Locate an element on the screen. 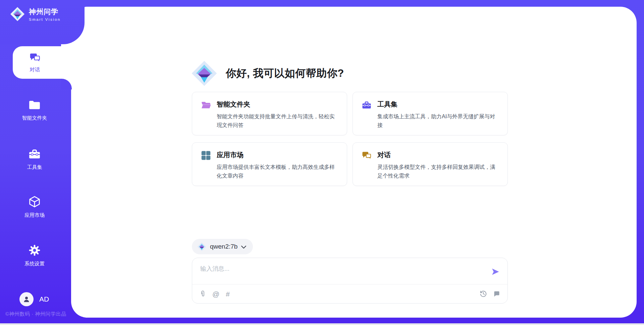 This screenshot has height=325, width=644. sidebar-item-app-market: 应用市场 is located at coordinates (35, 207).